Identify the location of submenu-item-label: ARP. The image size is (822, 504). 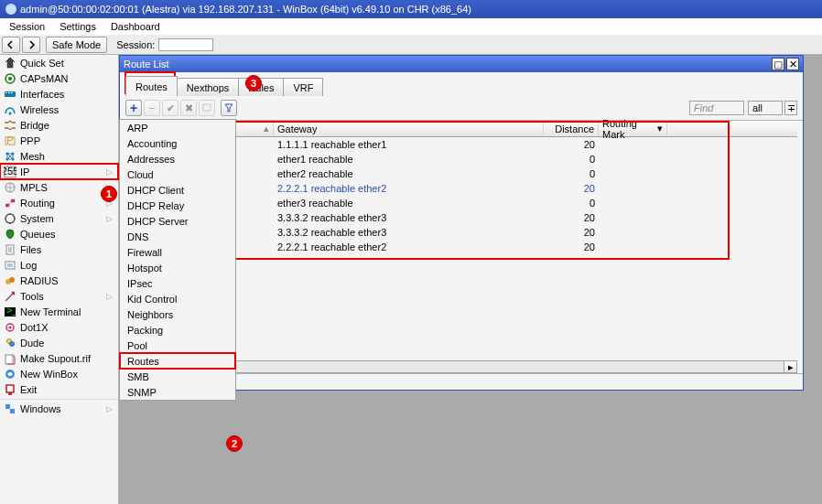
(137, 128).